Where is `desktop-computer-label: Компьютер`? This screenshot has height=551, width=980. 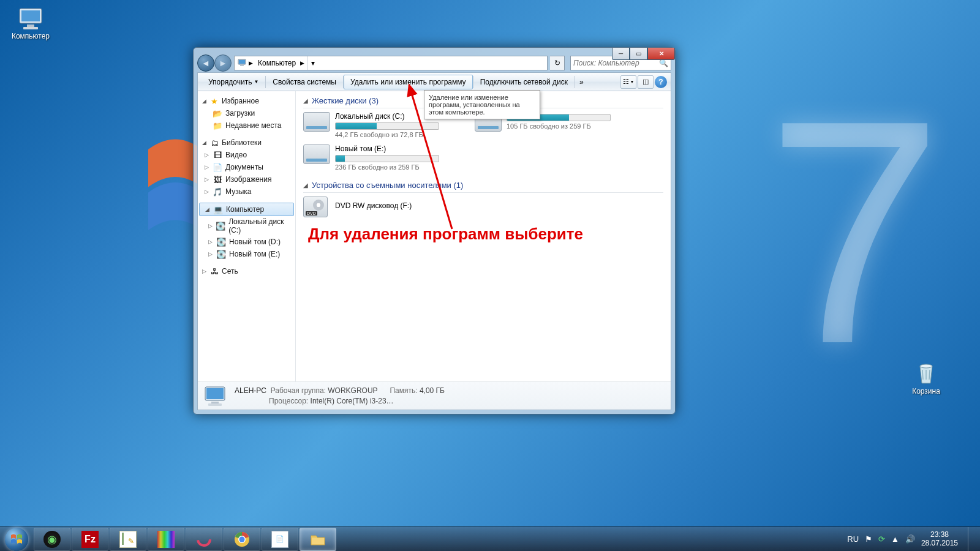 desktop-computer-label: Компьютер is located at coordinates (31, 36).